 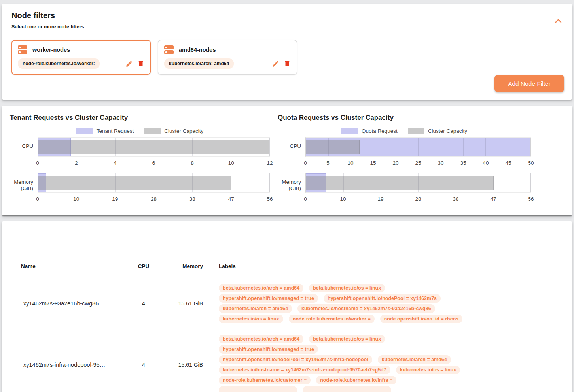 I want to click on chart-legend: Tenant RequestCluster Capacity, so click(x=140, y=131).